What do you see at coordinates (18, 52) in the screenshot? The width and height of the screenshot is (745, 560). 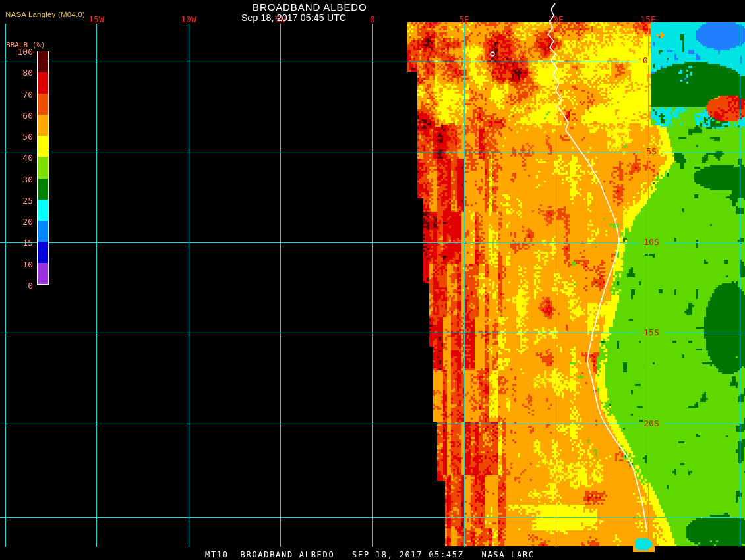 I see `legend-tick-100: 100` at bounding box center [18, 52].